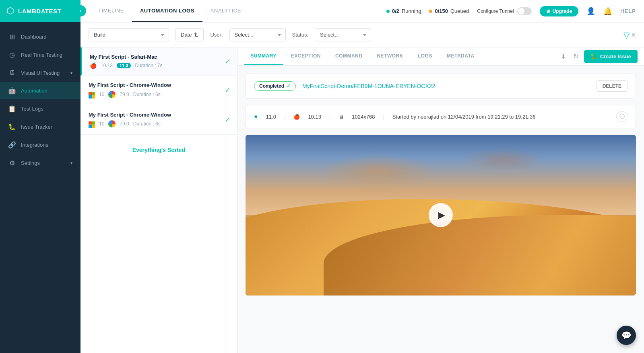 The width and height of the screenshot is (644, 353). What do you see at coordinates (40, 91) in the screenshot?
I see `sidebar-item-automation: 🤖 Automation` at bounding box center [40, 91].